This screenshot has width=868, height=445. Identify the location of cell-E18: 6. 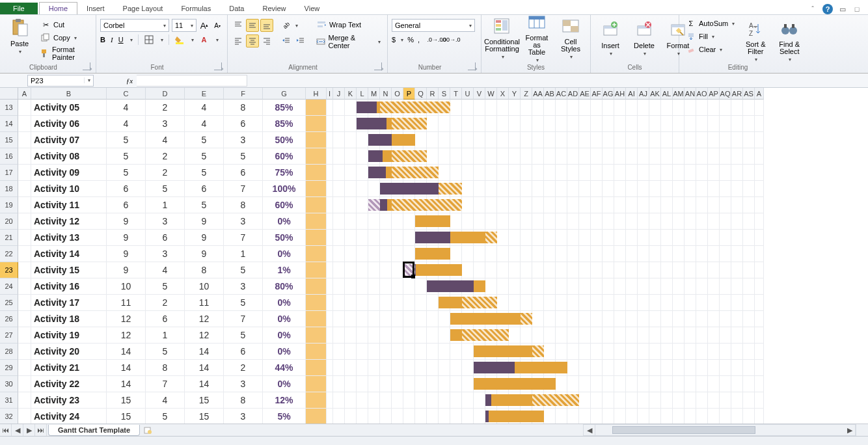
(204, 189).